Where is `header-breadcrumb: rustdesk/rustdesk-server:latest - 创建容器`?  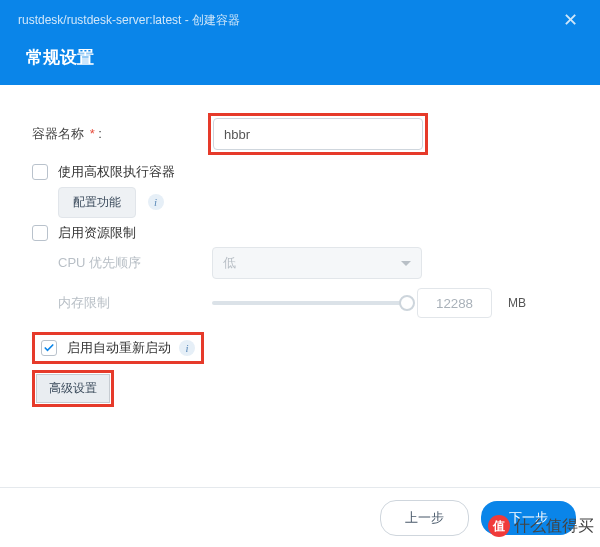
header-breadcrumb: rustdesk/rustdesk-server:latest - 创建容器 is located at coordinates (129, 20).